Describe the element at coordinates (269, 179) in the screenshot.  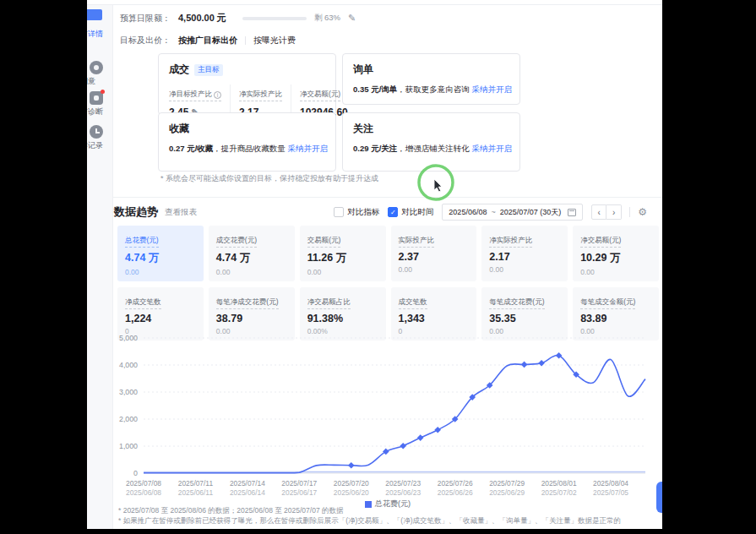
I see `goal-note: * 系统会尽可能达成你设置的目标，保持稳定投放有助于提升达成` at that location.